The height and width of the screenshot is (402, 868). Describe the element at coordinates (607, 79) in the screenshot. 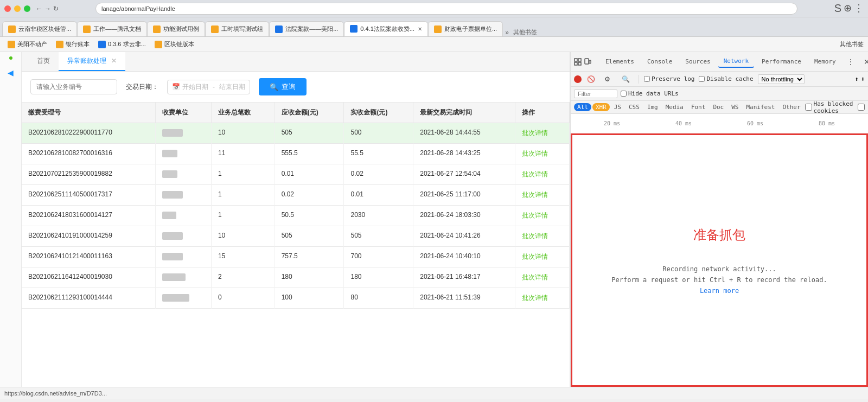

I see `filter-icon: ⚙` at that location.